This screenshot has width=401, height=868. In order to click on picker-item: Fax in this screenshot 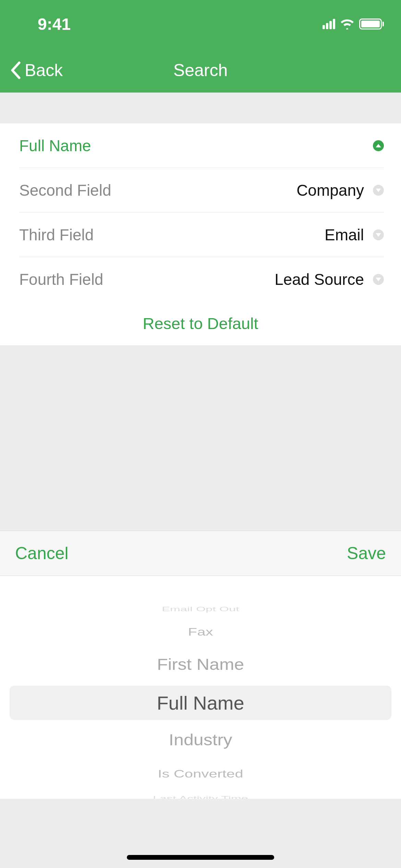, I will do `click(200, 632)`.